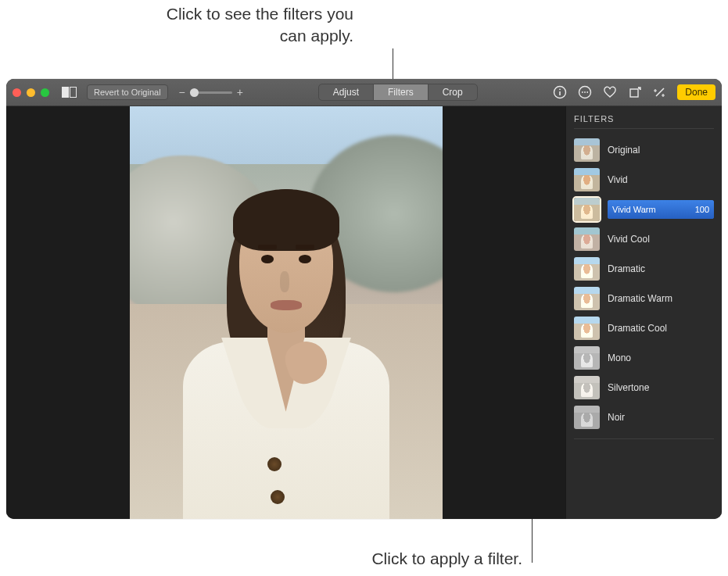  I want to click on toolbar-right: Done, so click(633, 92).